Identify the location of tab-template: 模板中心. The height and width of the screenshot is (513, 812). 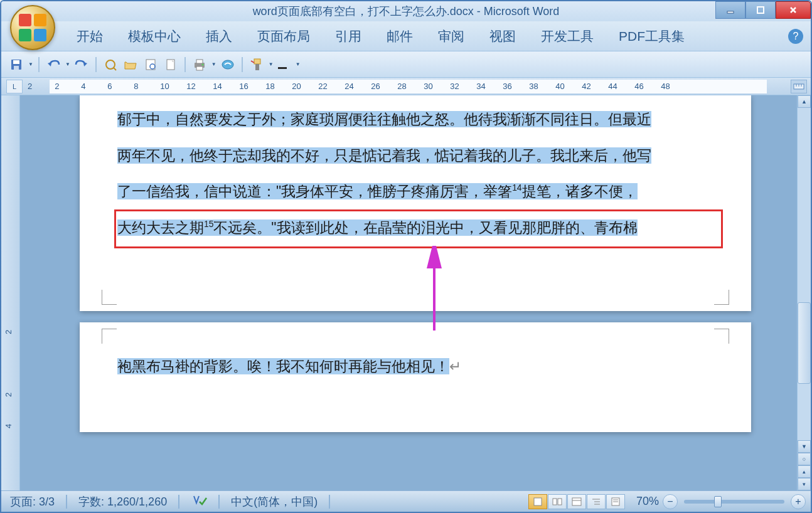
(154, 36).